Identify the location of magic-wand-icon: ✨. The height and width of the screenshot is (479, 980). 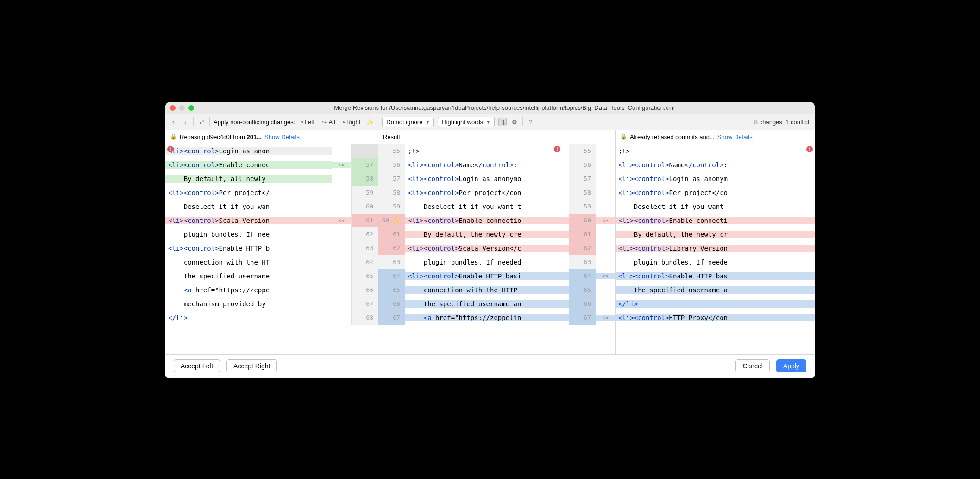
(370, 122).